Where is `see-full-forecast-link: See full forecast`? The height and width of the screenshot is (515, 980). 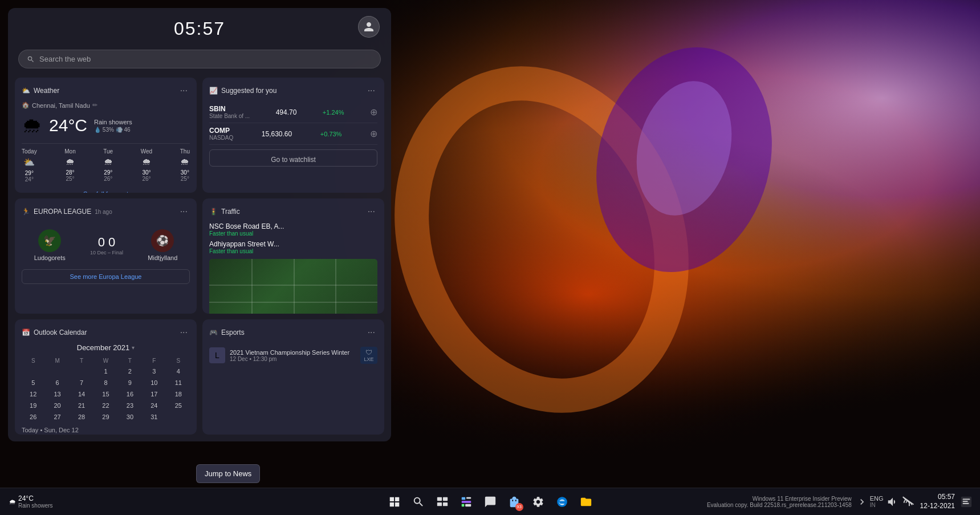
see-full-forecast-link: See full forecast is located at coordinates (106, 190).